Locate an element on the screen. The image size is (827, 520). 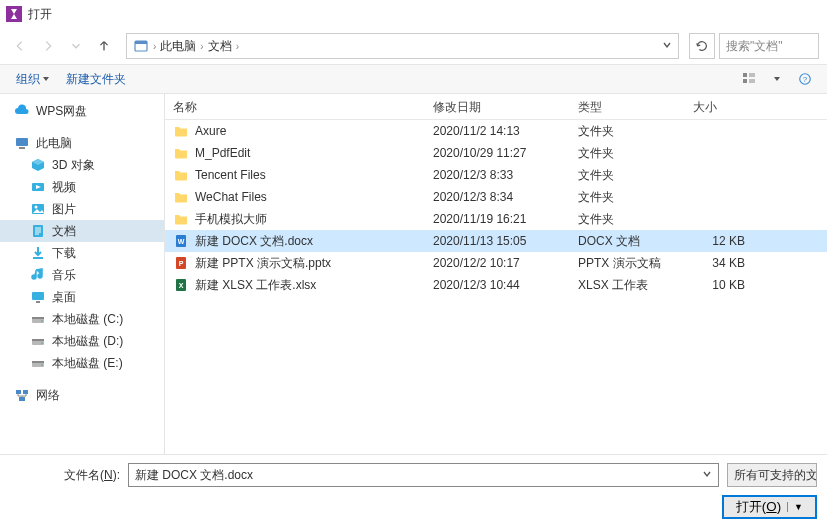
file-row: M_PdfEdit2020/10/29 11:27文件夹 is located at coordinates (496, 153).